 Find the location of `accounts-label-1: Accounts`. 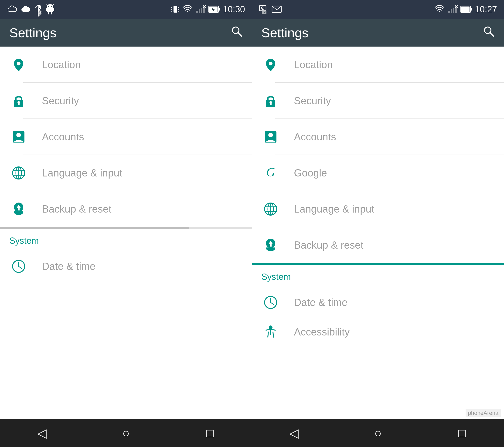

accounts-label-1: Accounts is located at coordinates (63, 137).